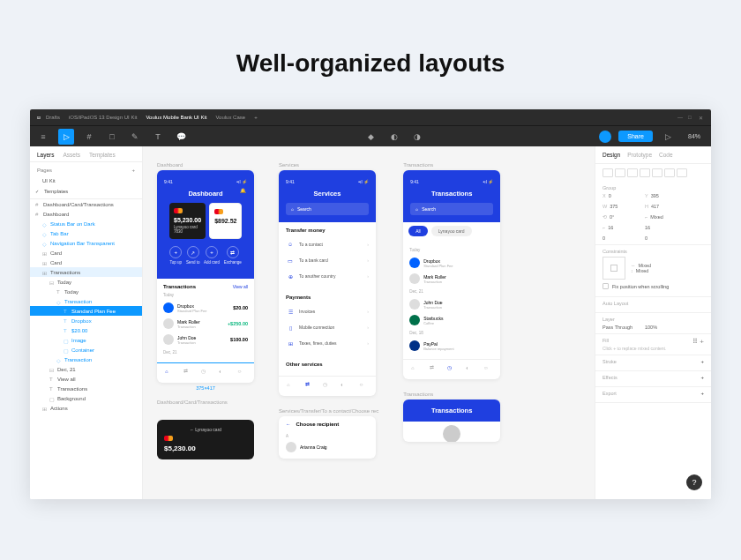 Image resolution: width=741 pixels, height=560 pixels. Describe the element at coordinates (640, 155) in the screenshot. I see `tab-prototype: Prototype` at that location.